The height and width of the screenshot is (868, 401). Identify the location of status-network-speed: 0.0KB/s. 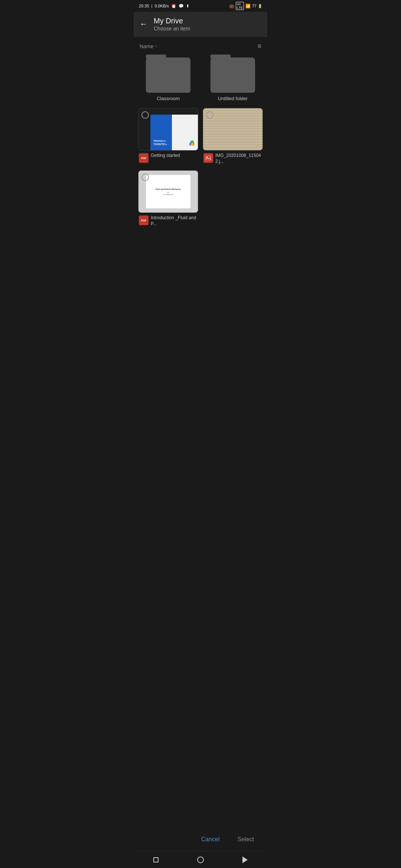
(162, 6).